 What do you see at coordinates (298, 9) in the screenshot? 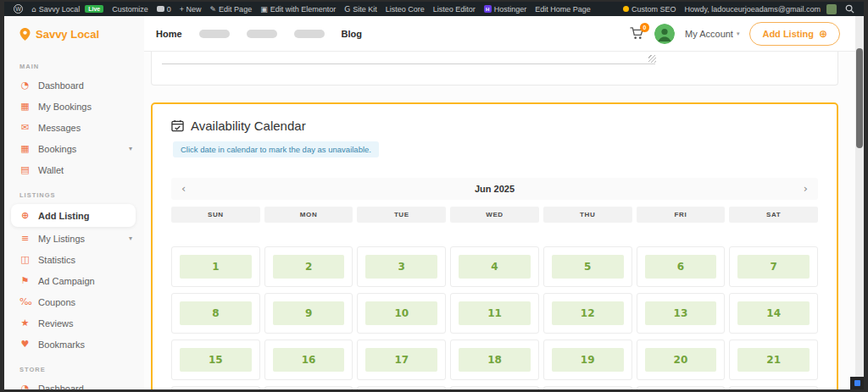
I see `admin-bar-edit-with-elementor: ▣ Edit with Elementor` at bounding box center [298, 9].